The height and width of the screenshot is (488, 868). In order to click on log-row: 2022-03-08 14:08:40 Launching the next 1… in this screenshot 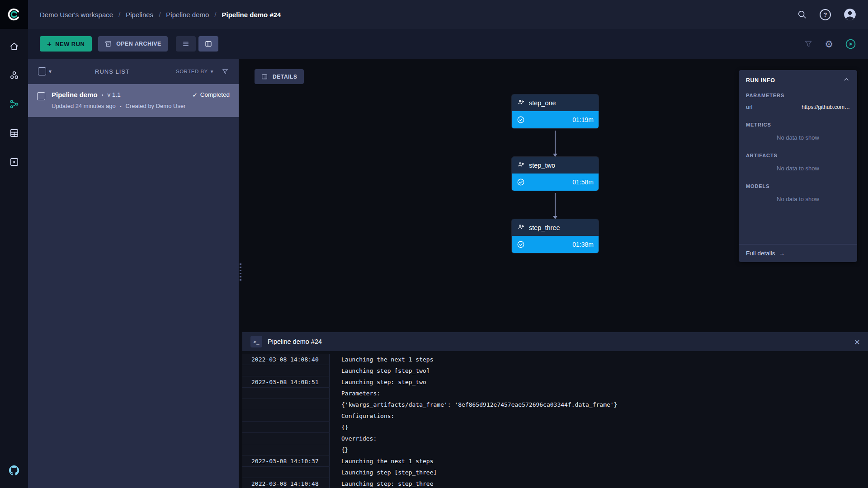, I will do `click(555, 360)`.